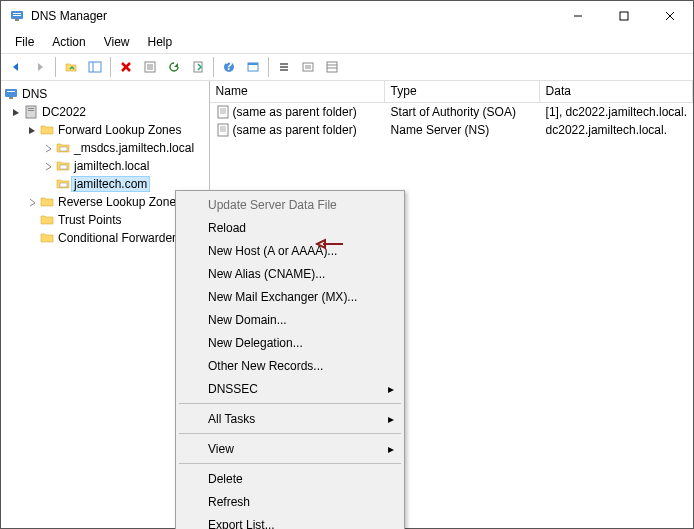  I want to click on list-button, so click(308, 67).